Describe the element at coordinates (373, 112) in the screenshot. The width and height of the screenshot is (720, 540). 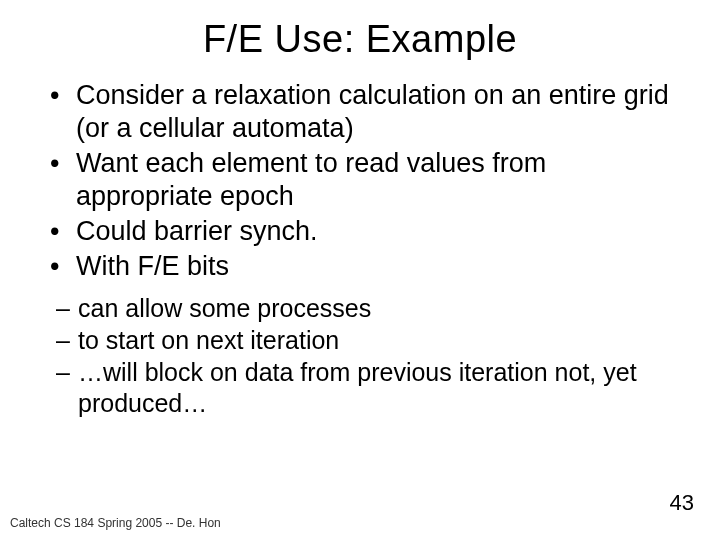
I see `bullet-item: Consider a relaxation calculation on an …` at that location.